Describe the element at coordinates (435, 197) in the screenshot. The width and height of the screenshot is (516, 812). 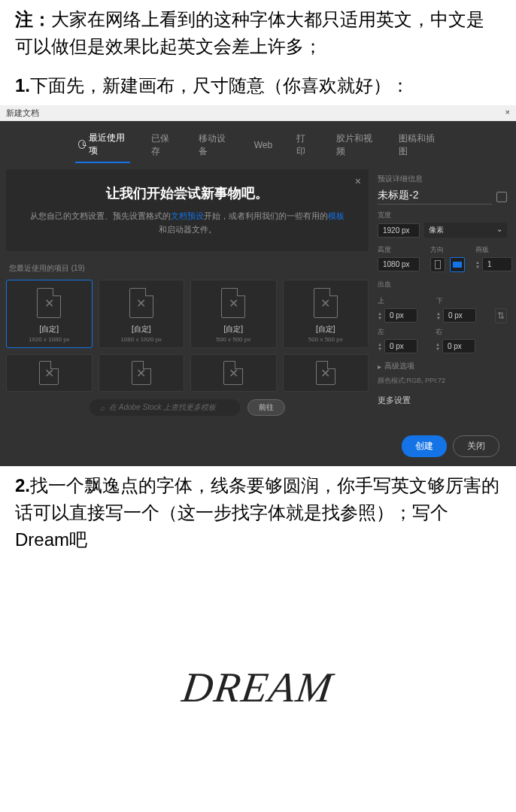
I see `document-name-input: 未标题-2` at that location.